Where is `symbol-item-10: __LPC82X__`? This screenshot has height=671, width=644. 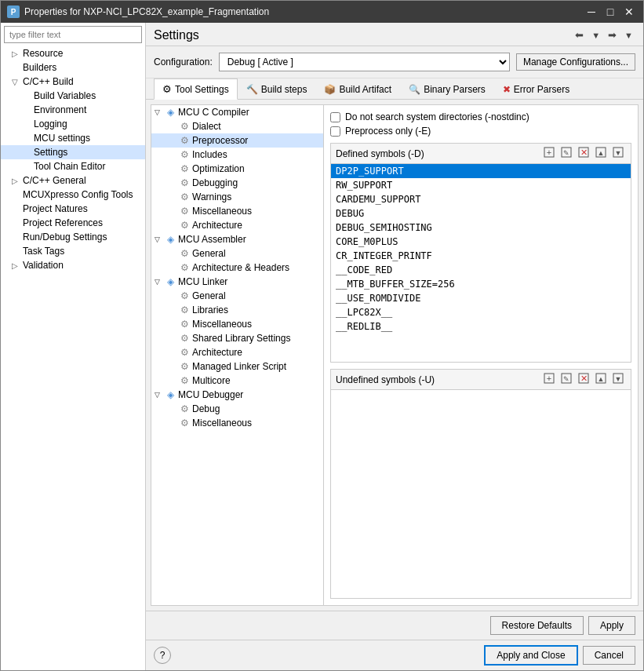 symbol-item-10: __LPC82X__ is located at coordinates (481, 312).